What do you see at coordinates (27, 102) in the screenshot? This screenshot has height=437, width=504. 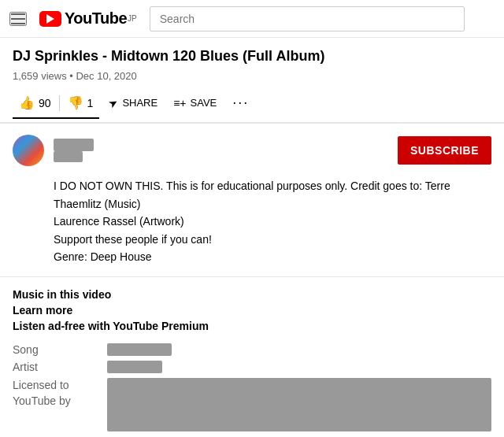 I see `thumbs-up-icon` at bounding box center [27, 102].